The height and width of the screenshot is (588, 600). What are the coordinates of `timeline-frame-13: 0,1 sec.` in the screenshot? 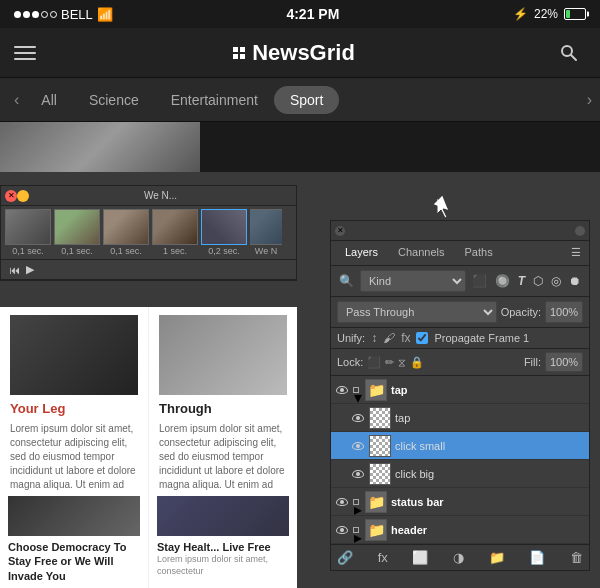 It's located at (77, 232).